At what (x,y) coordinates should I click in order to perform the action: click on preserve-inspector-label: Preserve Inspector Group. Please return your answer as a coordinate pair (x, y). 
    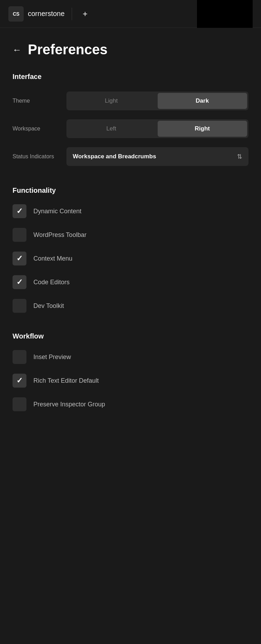
    Looking at the image, I should click on (69, 404).